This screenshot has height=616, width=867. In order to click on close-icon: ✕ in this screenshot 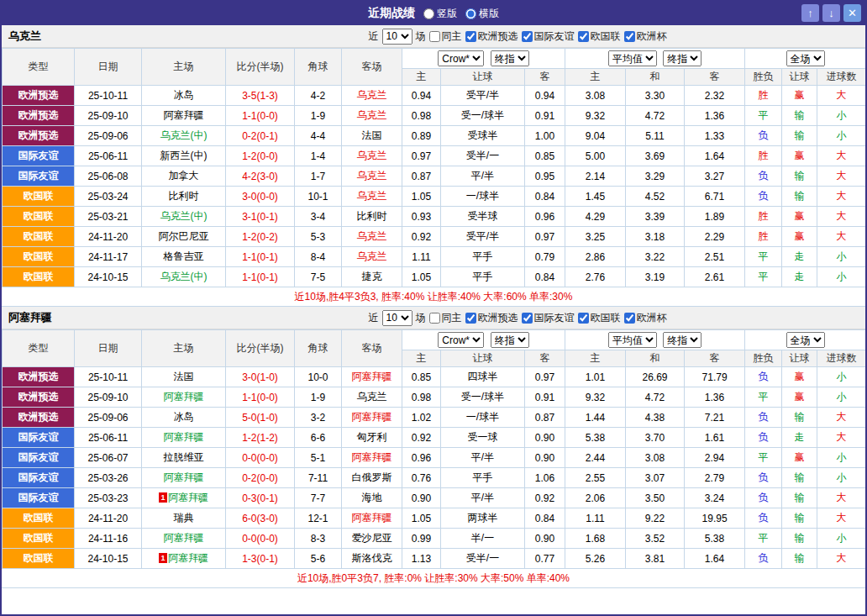, I will do `click(852, 13)`.